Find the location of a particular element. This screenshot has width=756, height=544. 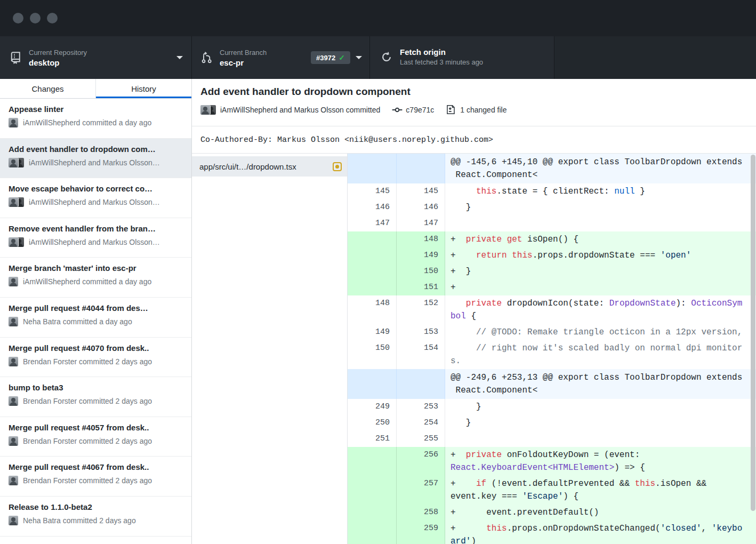

old-line-number is located at coordinates (372, 461).